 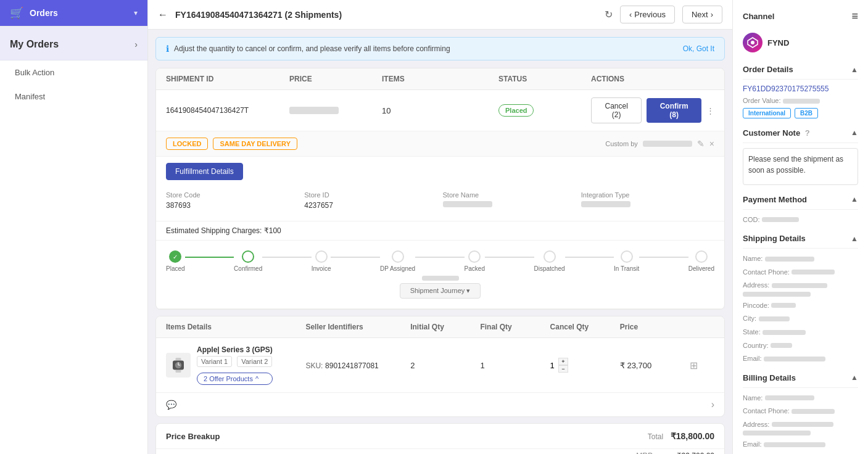 I want to click on confirm-button: Confirm (8), so click(x=674, y=110).